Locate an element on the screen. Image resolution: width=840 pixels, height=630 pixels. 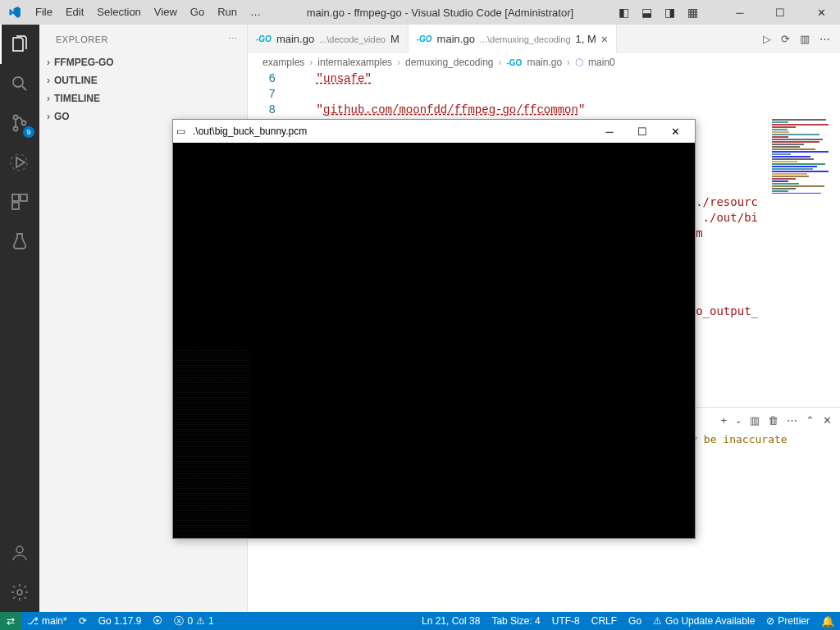
close-button: ✕ is located at coordinates (821, 12).